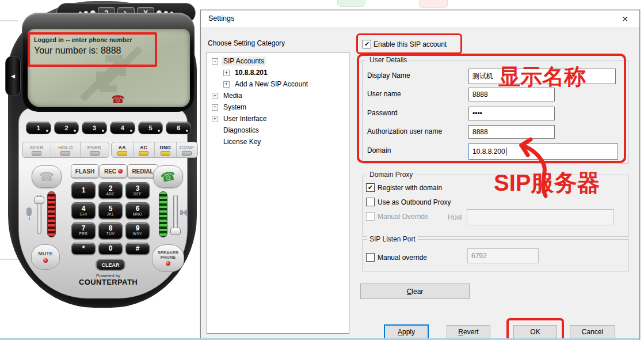 The height and width of the screenshot is (340, 644). Describe the element at coordinates (138, 248) in the screenshot. I see `key-digit: #` at that location.